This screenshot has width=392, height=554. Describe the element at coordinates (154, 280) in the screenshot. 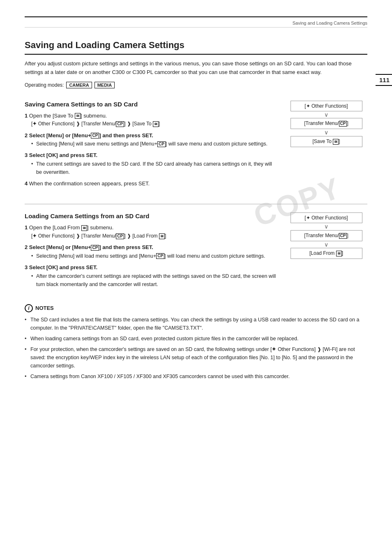

I see `loading-step-3-bullet: After the camcorder's current settings a…` at that location.